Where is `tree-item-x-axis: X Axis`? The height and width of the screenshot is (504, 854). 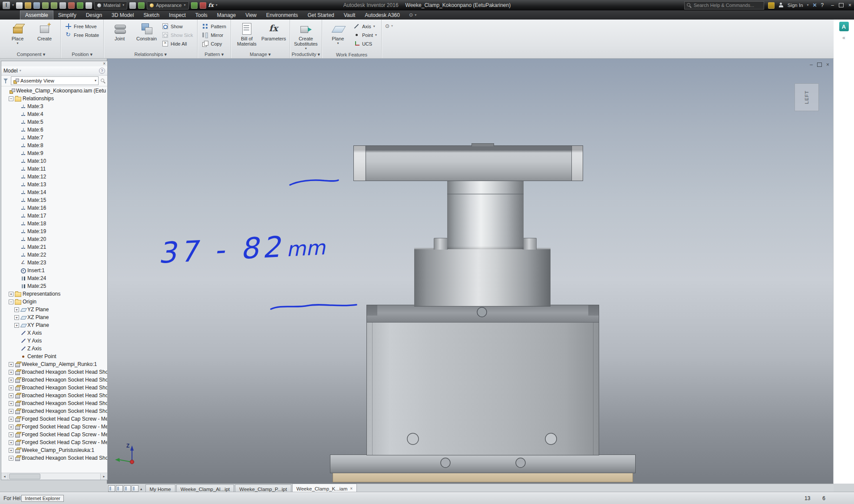 tree-item-x-axis: X Axis is located at coordinates (54, 333).